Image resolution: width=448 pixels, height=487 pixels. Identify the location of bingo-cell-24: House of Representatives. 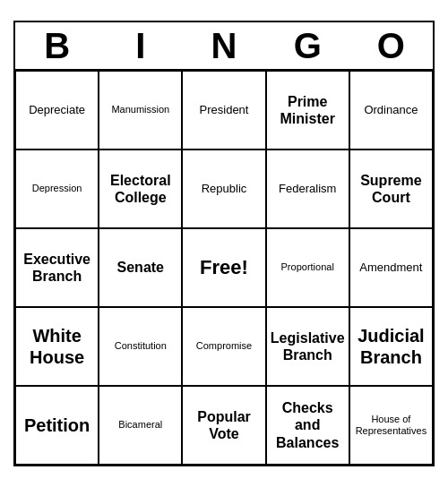
(391, 425).